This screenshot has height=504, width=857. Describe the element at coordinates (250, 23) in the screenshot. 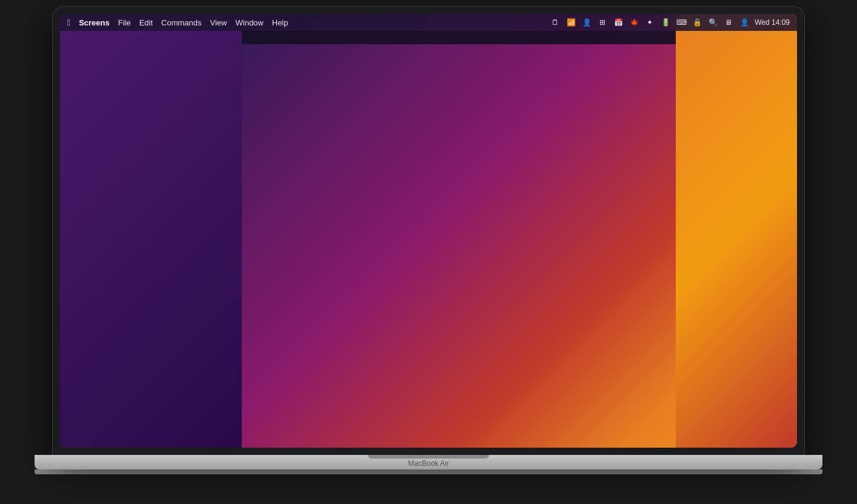

I see `menu-item-window: Window` at that location.